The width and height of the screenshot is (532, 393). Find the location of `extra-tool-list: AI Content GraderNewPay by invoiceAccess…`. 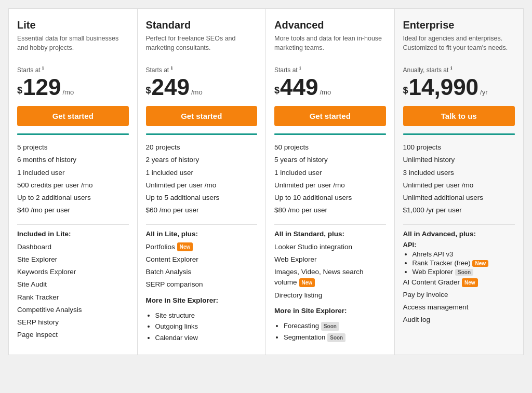

extra-tool-list: AI Content GraderNewPay by invoiceAccess… is located at coordinates (459, 301).